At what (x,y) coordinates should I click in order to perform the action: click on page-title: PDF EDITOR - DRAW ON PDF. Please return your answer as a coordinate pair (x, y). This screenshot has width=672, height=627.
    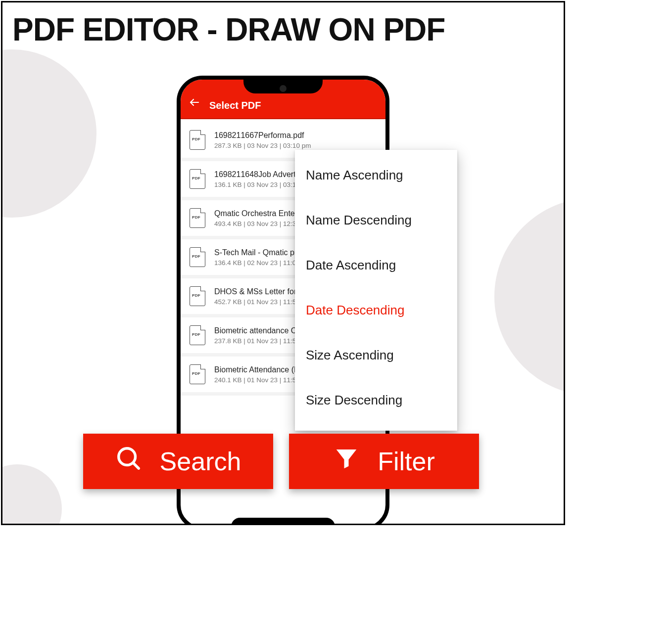
    Looking at the image, I should click on (283, 25).